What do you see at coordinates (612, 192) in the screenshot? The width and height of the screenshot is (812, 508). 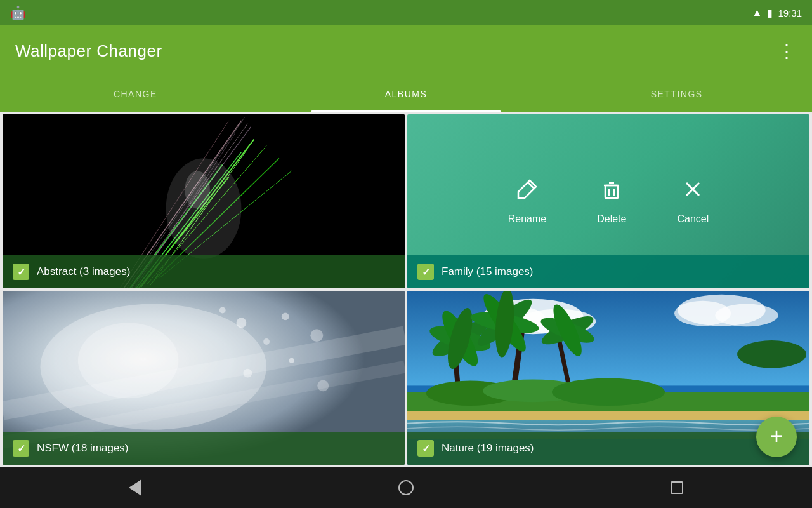 I see `delete-icon` at bounding box center [612, 192].